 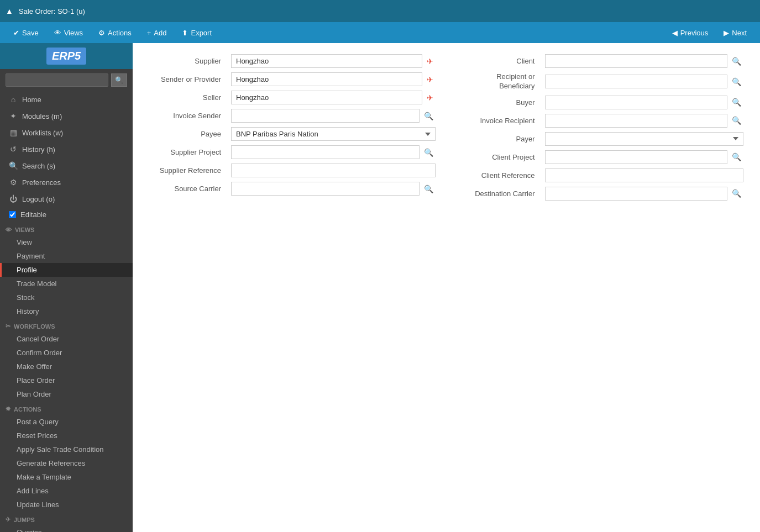 I want to click on sidebar-item-logout: ⏻ Logout (o), so click(x=66, y=199).